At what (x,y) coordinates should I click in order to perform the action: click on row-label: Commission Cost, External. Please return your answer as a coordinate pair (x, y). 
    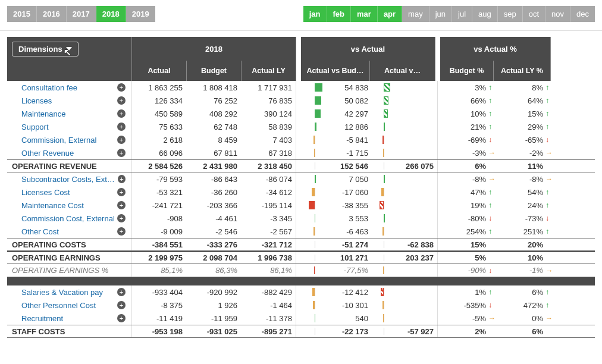
    Looking at the image, I should click on (68, 219).